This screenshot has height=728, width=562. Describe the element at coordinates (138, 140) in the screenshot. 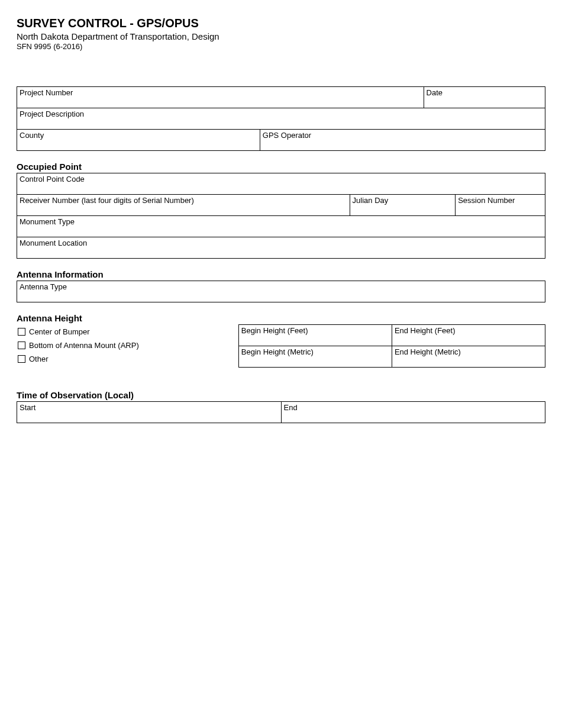

I see `county-field: County` at that location.